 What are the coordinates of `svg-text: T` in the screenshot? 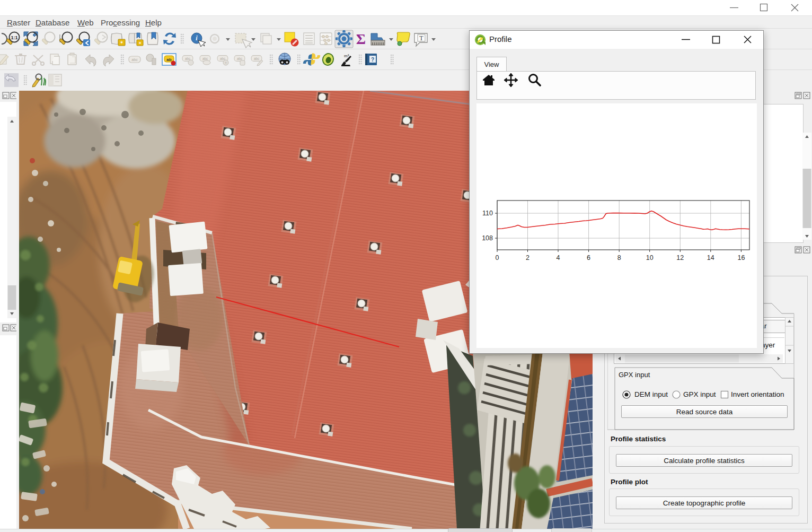 It's located at (421, 38).